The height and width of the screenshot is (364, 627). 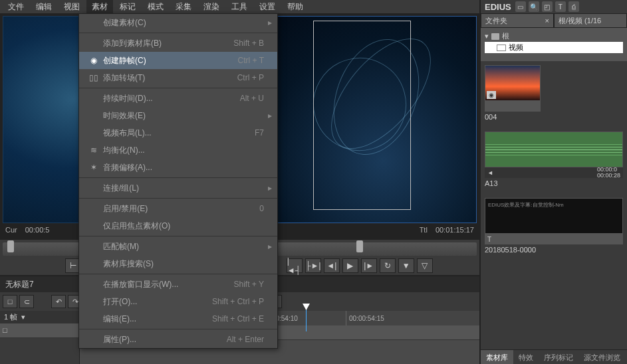 I want to click on tree-root-row: ▾ 根, so click(x=554, y=36).